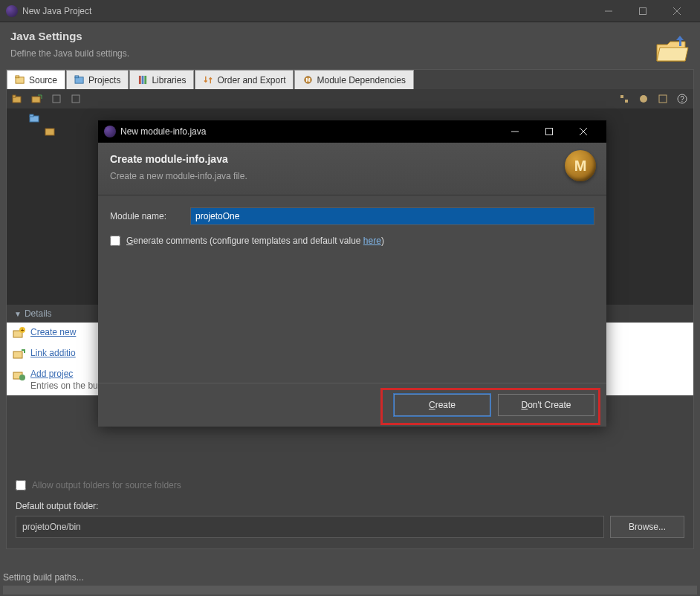 This screenshot has width=700, height=596. Describe the element at coordinates (19, 354) in the screenshot. I see `link-folder-icon` at that location.